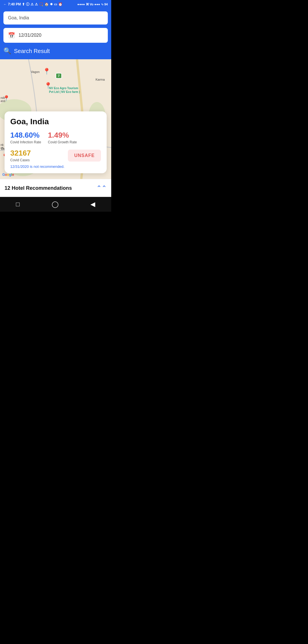  What do you see at coordinates (55, 204) in the screenshot?
I see `nav-circle-icon: ◯` at bounding box center [55, 204].